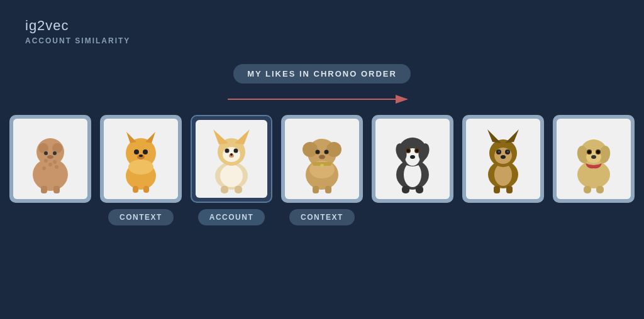 The image size is (644, 319). What do you see at coordinates (322, 74) in the screenshot?
I see `chrono-label-container: MY LIKES IN CHRONO ORDER` at bounding box center [322, 74].